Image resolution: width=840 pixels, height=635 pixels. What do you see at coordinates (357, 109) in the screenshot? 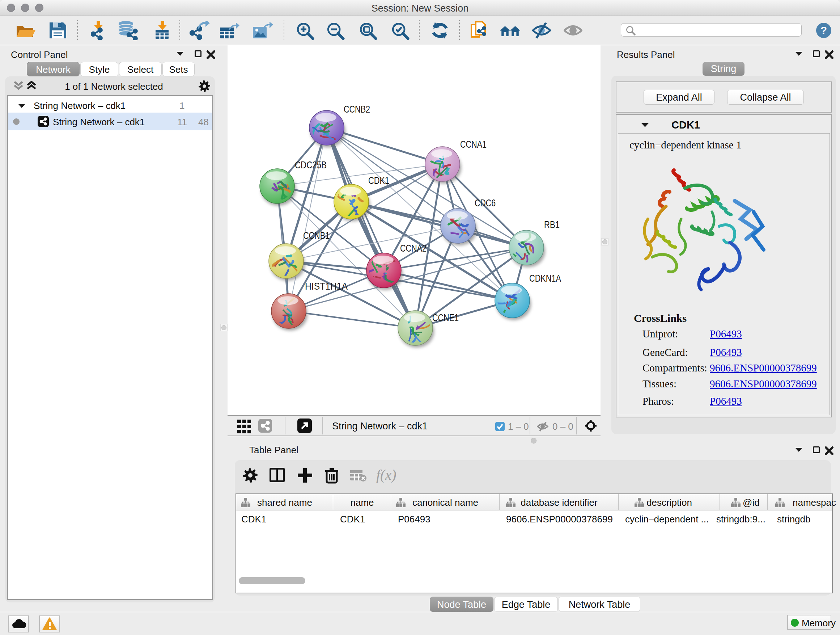
I see `svg-text: CCNB2` at bounding box center [357, 109].